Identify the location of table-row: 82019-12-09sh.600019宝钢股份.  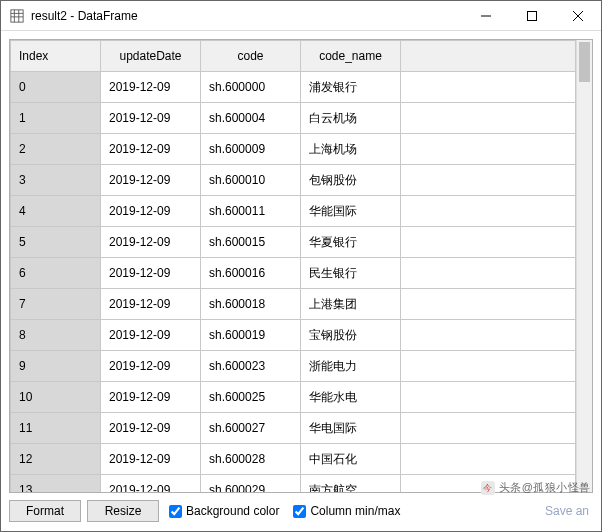
(294, 336).